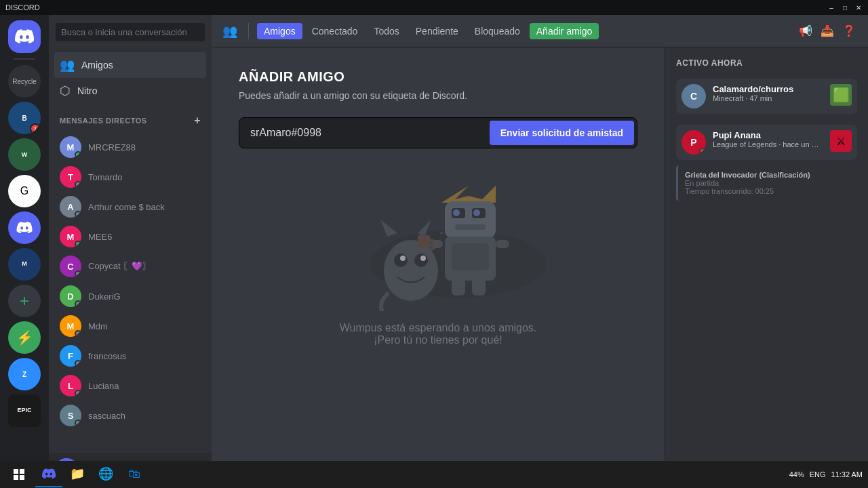 Image resolution: width=868 pixels, height=488 pixels. I want to click on inbox-button: 📥, so click(827, 31).